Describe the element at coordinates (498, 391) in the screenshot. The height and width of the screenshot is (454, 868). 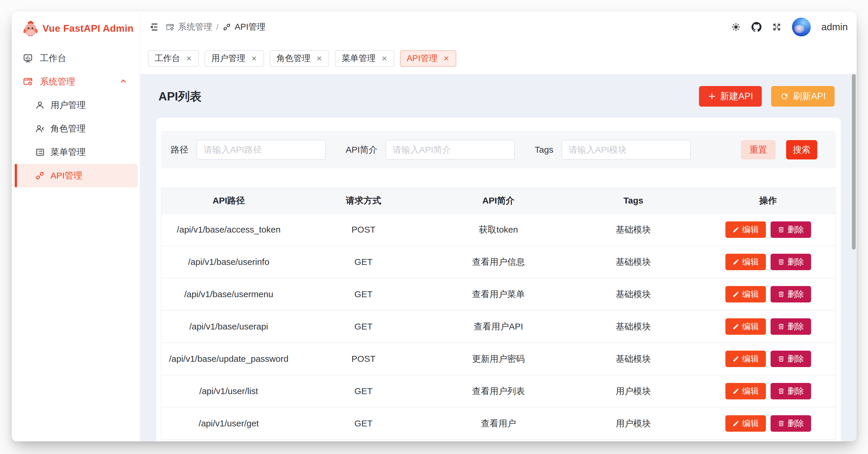
I see `table-row: /api/v1/user/listGET查看用户列表用户模块编辑删除` at that location.